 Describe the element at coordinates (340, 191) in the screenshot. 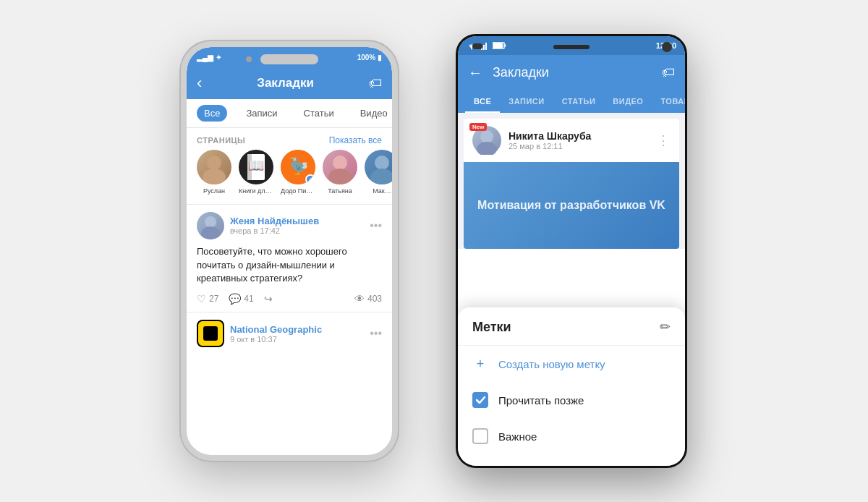

I see `page-label-tatyana: Татьяна` at that location.